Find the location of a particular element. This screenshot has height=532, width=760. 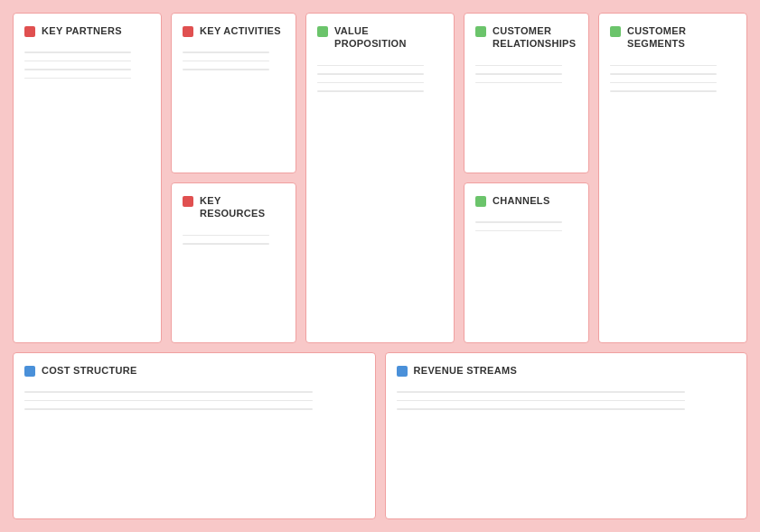

lines-customer-segments is located at coordinates (672, 79).